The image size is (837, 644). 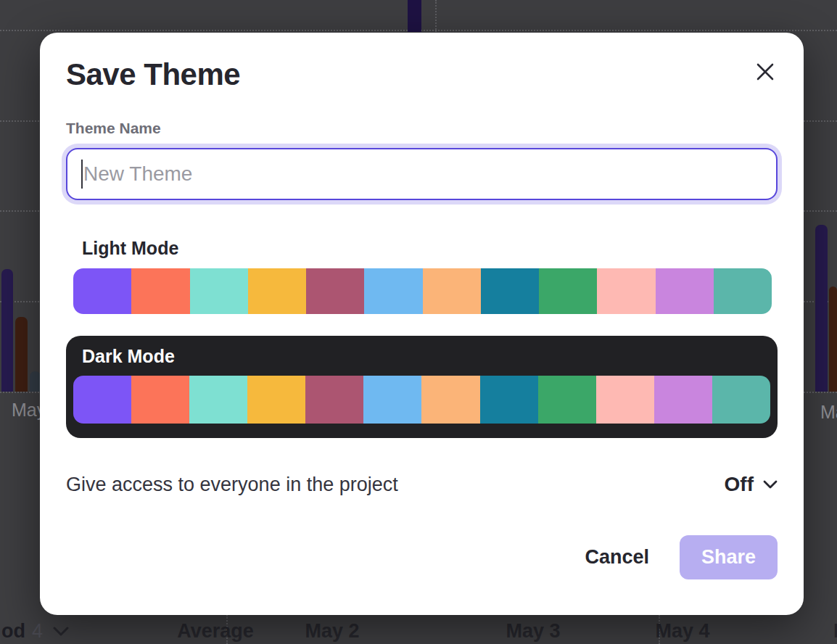 What do you see at coordinates (532, 631) in the screenshot?
I see `x-axis-label: May 3` at bounding box center [532, 631].